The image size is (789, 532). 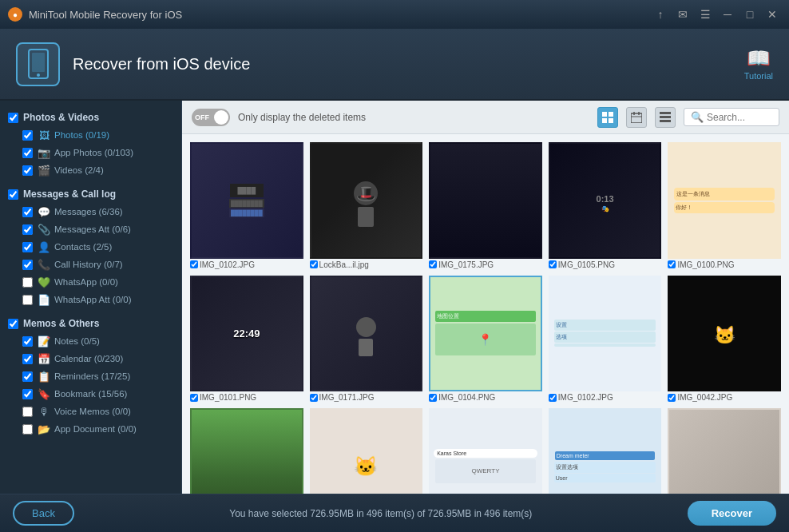 What do you see at coordinates (44, 394) in the screenshot?
I see `bookmark-icon: 🔖` at bounding box center [44, 394].